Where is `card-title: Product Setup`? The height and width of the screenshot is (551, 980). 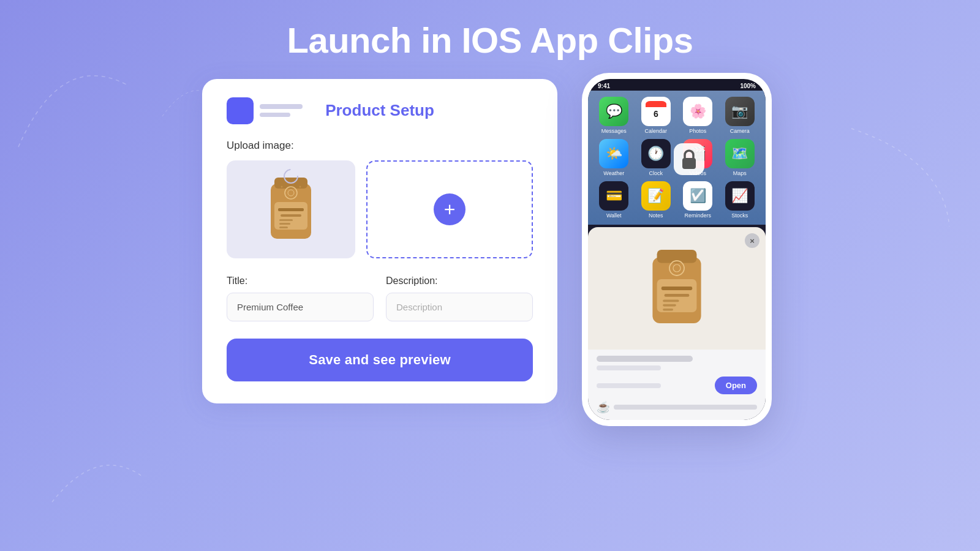 card-title: Product Setup is located at coordinates (380, 110).